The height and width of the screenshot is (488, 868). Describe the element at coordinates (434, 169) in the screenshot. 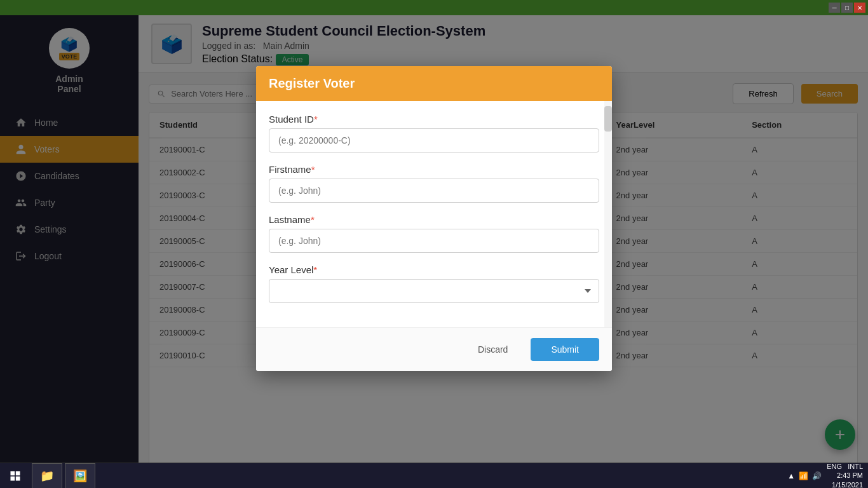

I see `firstname-label: Firstname*` at that location.